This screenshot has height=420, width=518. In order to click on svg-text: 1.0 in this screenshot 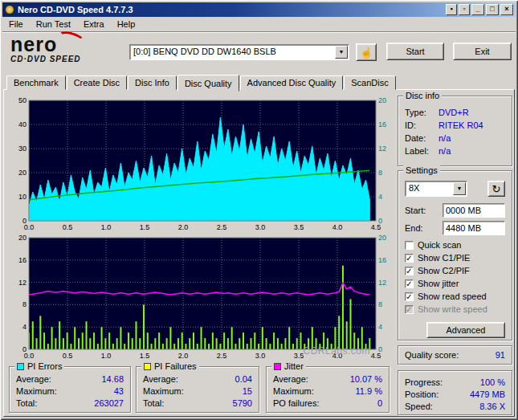, I will do `click(106, 356)`.